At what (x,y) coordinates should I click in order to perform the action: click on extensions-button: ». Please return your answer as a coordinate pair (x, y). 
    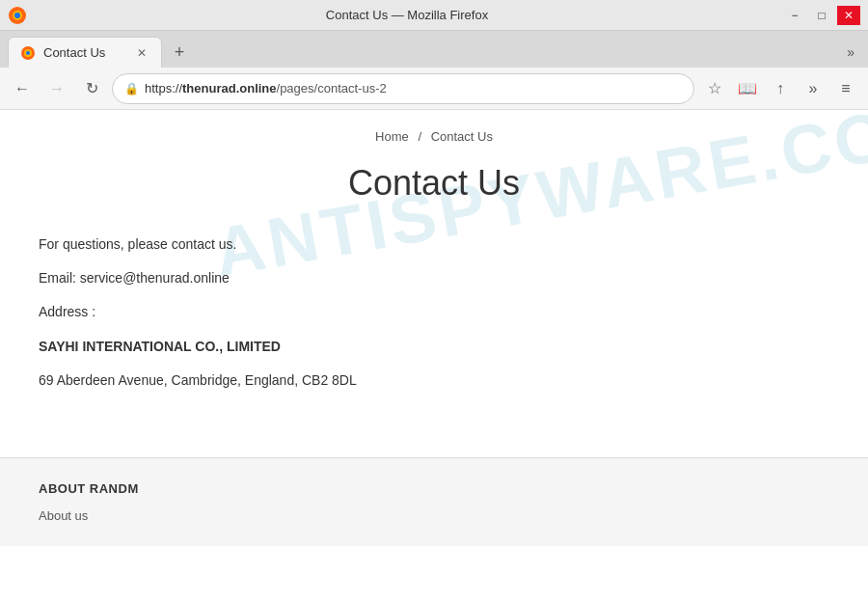
    Looking at the image, I should click on (813, 89).